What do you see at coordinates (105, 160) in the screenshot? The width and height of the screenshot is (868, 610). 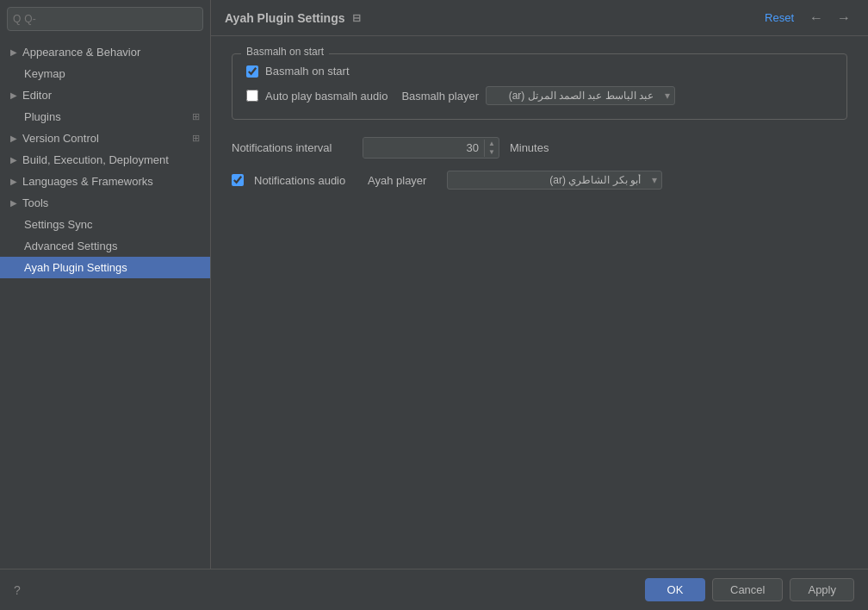 I see `sidebar-item-build: ▶ Build, Execution, Deployment` at bounding box center [105, 160].